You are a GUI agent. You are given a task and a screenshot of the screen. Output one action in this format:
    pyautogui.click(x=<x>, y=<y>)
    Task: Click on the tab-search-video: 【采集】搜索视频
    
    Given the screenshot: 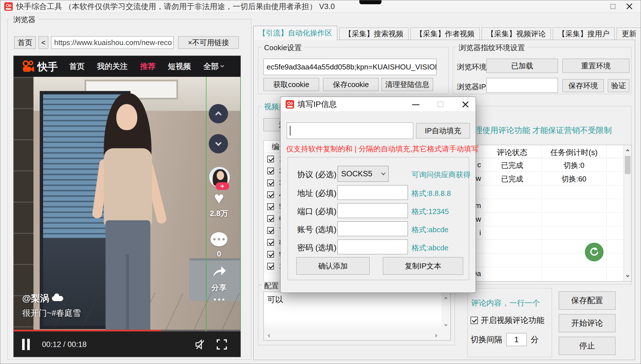 What is the action you would take?
    pyautogui.click(x=374, y=34)
    